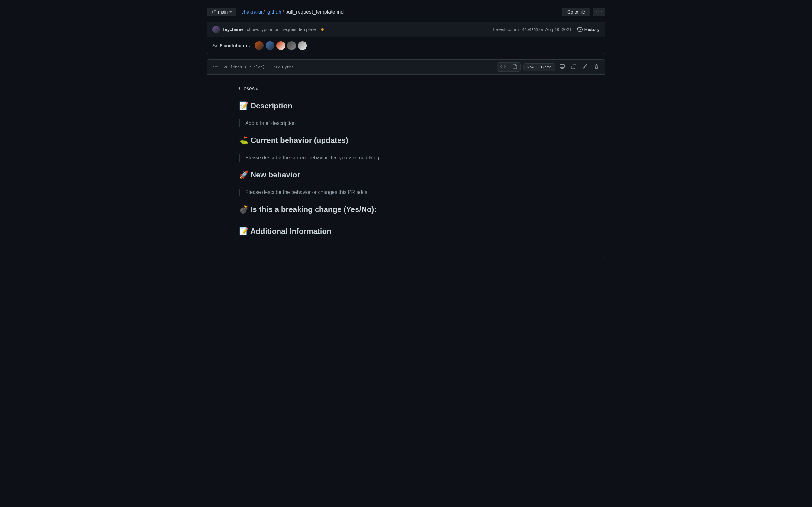 This screenshot has width=812, height=507. I want to click on display-source-button, so click(515, 67).